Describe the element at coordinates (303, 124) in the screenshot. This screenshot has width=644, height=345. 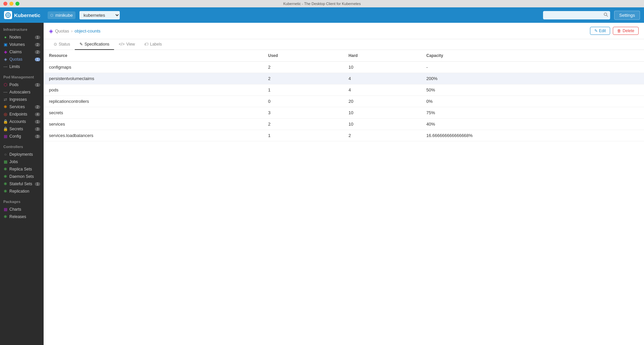
I see `cell-used: 2` at that location.